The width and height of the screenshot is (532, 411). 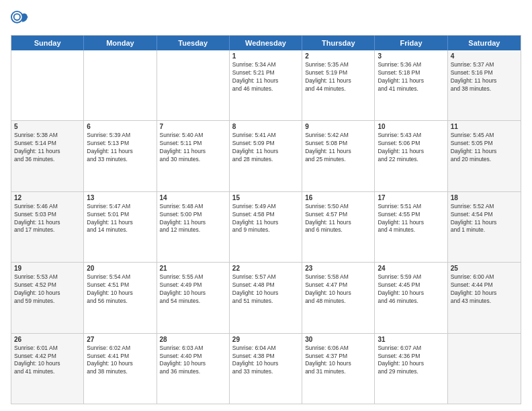 I want to click on weekday-header: Tuesday, so click(x=193, y=43).